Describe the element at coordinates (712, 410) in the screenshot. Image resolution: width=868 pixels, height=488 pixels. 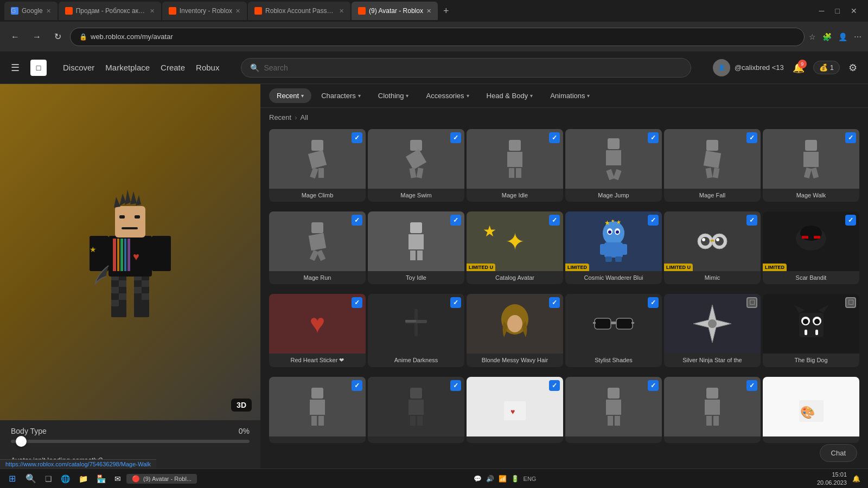
I see `item-card-r4-5: ✓` at that location.